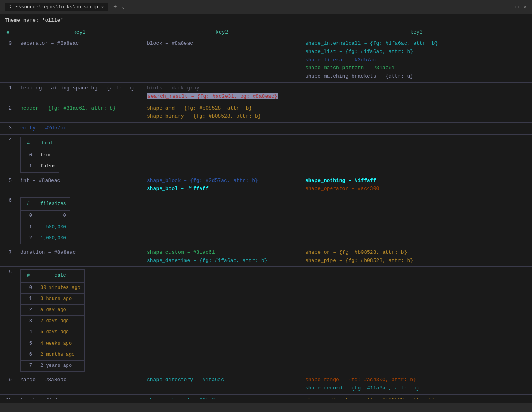  I want to click on row-10-key1: float – #8a8eac, so click(80, 397).